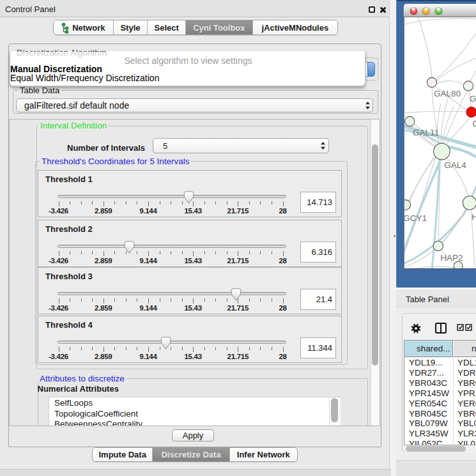  Describe the element at coordinates (426, 133) in the screenshot. I see `svg-text: GAL11` at that location.